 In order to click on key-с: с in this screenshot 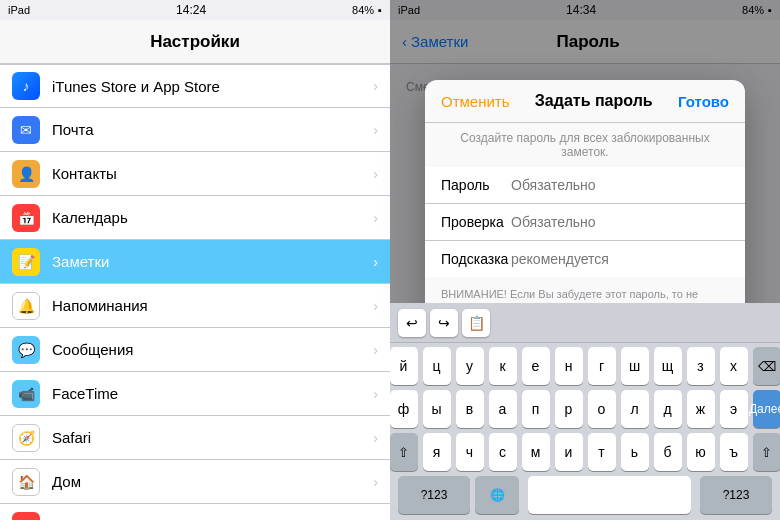, I will do `click(503, 452)`.